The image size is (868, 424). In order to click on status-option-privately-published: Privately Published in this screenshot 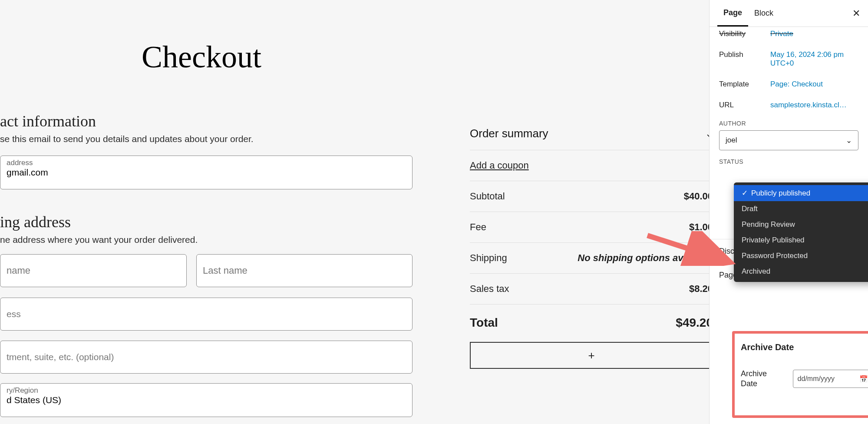, I will do `click(801, 240)`.